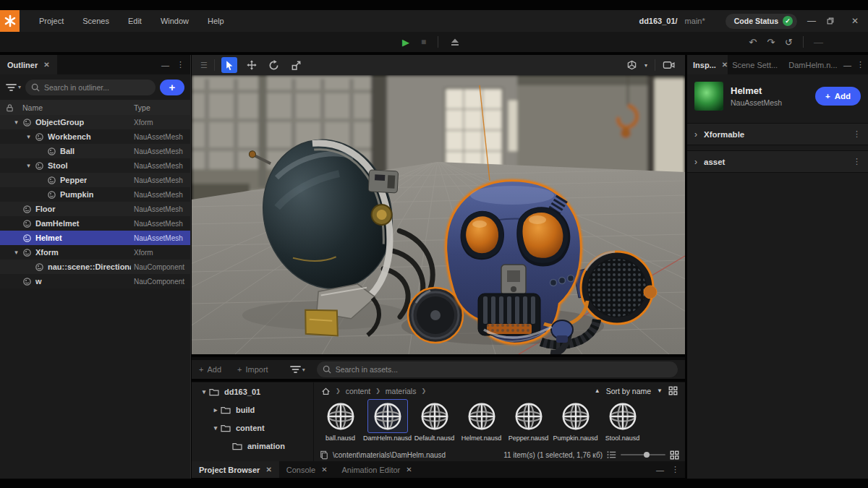 The width and height of the screenshot is (868, 488). What do you see at coordinates (455, 42) in the screenshot?
I see `build-eject-button` at bounding box center [455, 42].